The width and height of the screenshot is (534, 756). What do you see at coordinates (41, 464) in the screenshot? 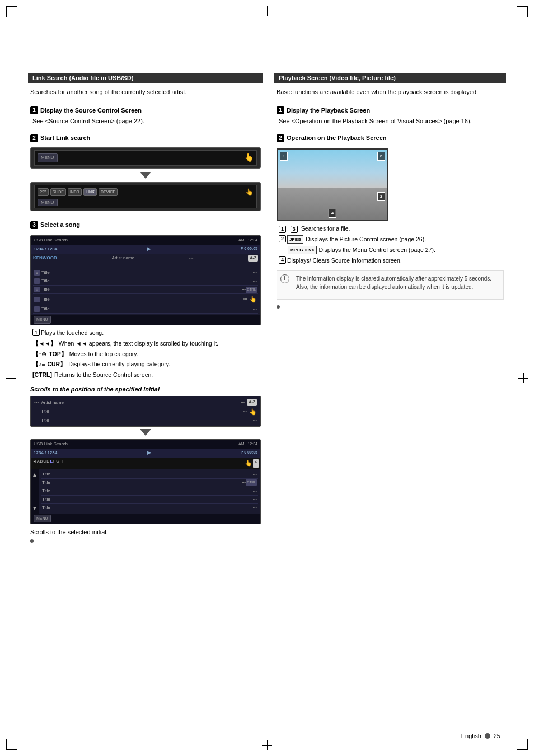
I see `alpha-b: B` at bounding box center [41, 464].